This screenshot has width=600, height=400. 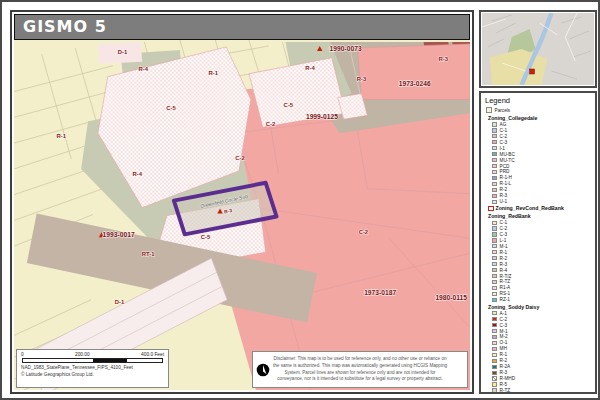 I want to click on legend-item-label: M-2, so click(x=504, y=336).